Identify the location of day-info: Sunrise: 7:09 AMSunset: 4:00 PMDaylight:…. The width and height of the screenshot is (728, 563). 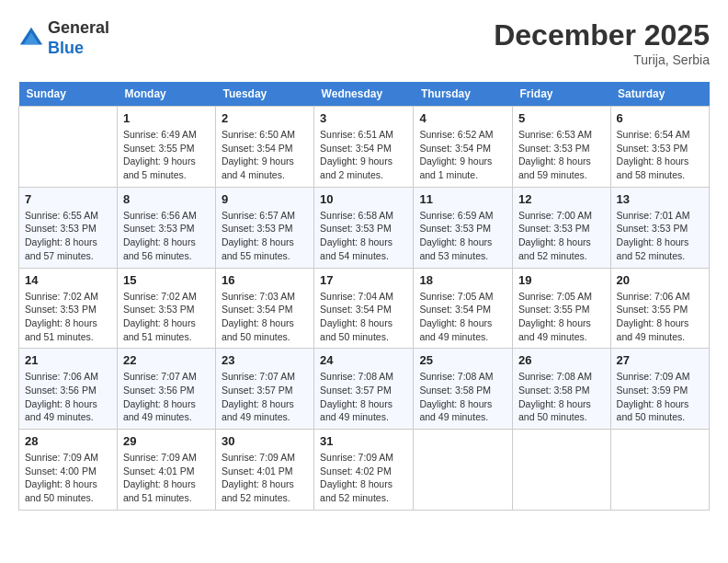
(68, 478).